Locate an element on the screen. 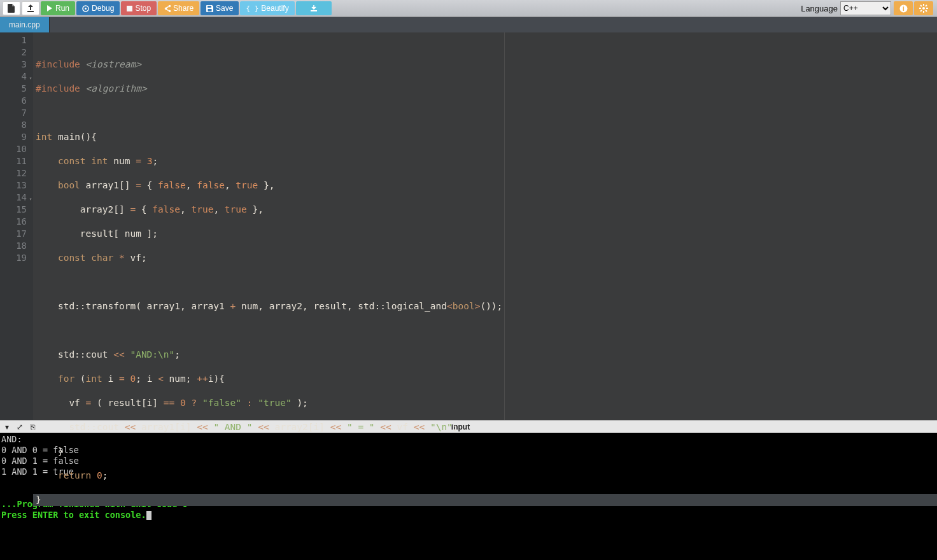 The height and width of the screenshot is (560, 937). language-select: C++ is located at coordinates (866, 8).